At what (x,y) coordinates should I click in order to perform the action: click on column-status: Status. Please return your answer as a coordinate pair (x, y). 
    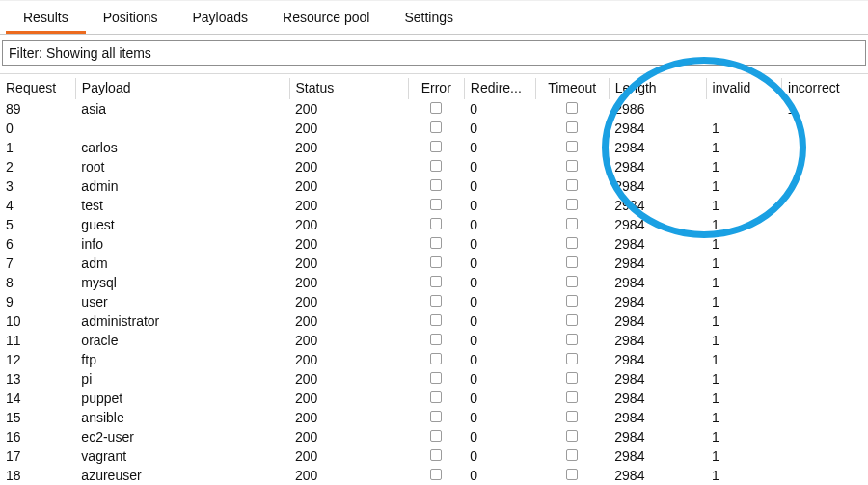
    Looking at the image, I should click on (349, 89).